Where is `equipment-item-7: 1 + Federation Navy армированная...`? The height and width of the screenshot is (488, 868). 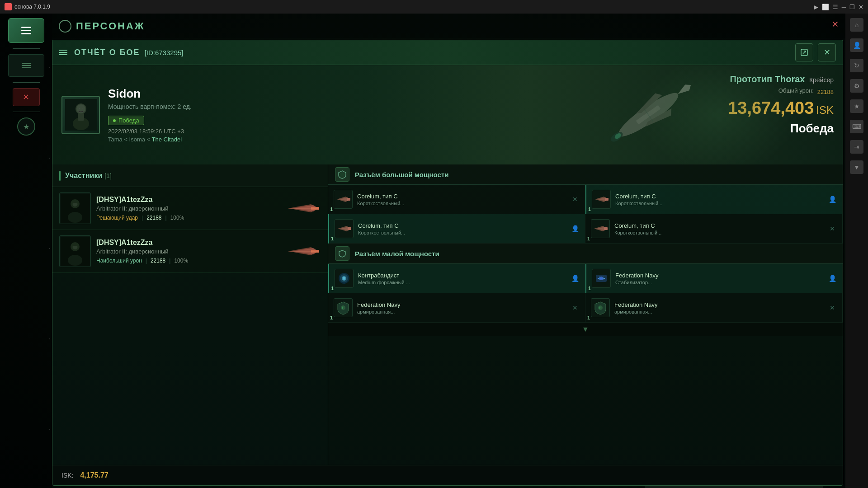 equipment-item-7: 1 + Federation Navy армированная... is located at coordinates (457, 308).